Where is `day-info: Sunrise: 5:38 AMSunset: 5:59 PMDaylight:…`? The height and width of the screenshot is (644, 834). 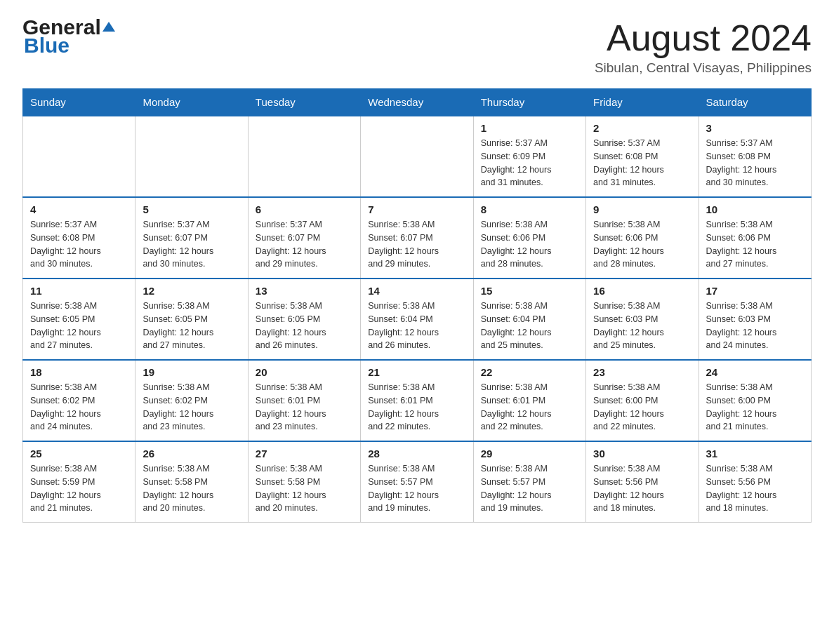
day-info: Sunrise: 5:38 AMSunset: 5:59 PMDaylight:… is located at coordinates (79, 488).